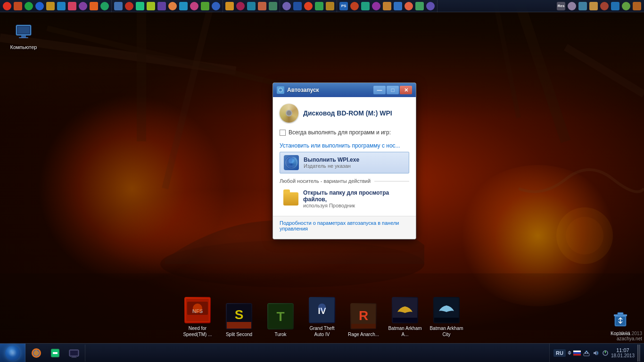  I want to click on taskbar: RU, so click(322, 353).